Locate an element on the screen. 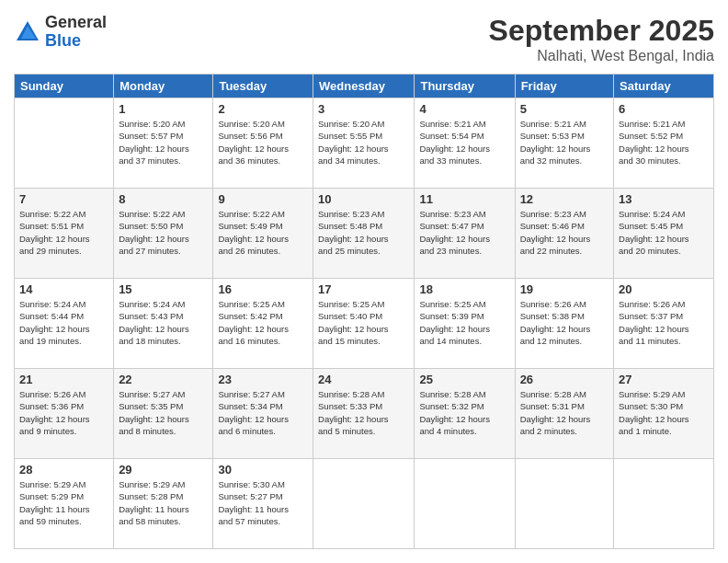 The width and height of the screenshot is (728, 563). day-info: Sunrise: 5:27 AM Sunset: 5:34 PM Dayligh… is located at coordinates (263, 412).